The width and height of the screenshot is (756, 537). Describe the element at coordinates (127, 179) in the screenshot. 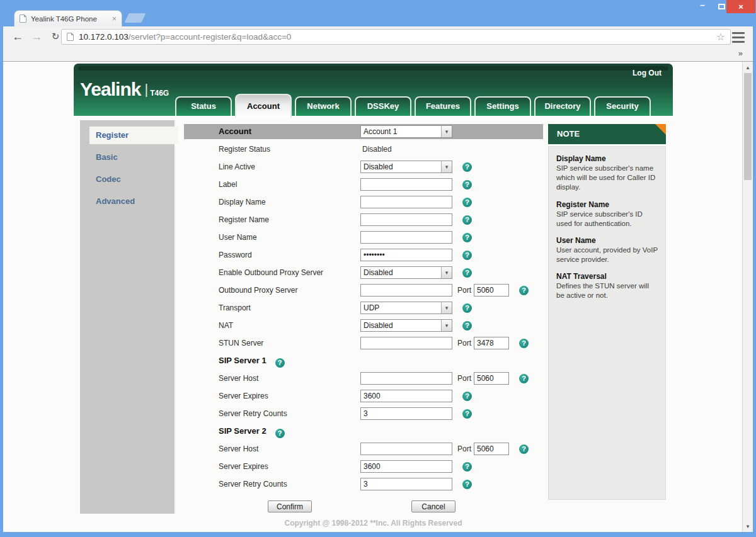

I see `sidebar-item-codec: Codec` at that location.